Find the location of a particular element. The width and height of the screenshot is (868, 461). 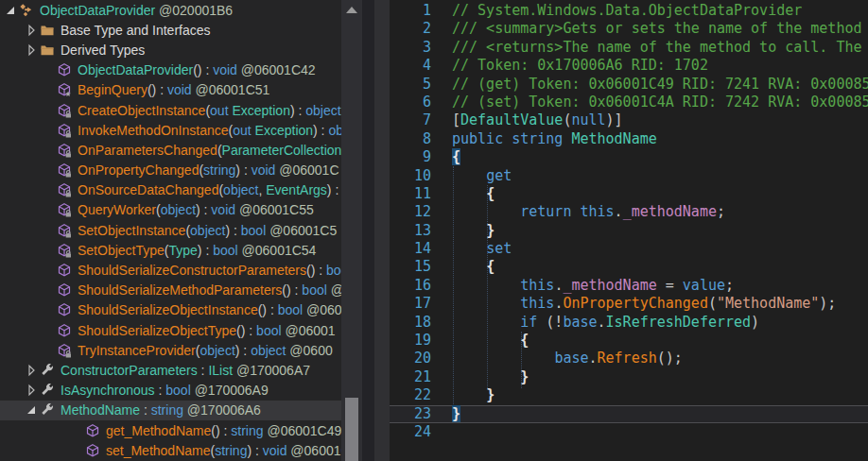

scrollbar-up-icon is located at coordinates (352, 9).